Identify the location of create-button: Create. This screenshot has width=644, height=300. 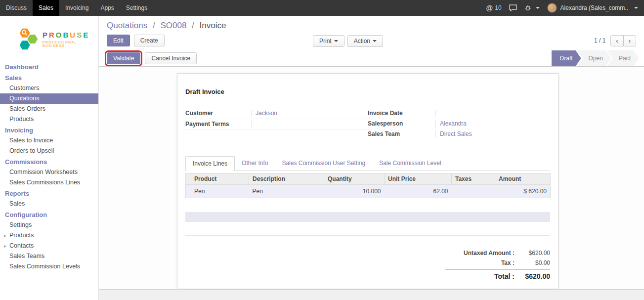
(149, 41).